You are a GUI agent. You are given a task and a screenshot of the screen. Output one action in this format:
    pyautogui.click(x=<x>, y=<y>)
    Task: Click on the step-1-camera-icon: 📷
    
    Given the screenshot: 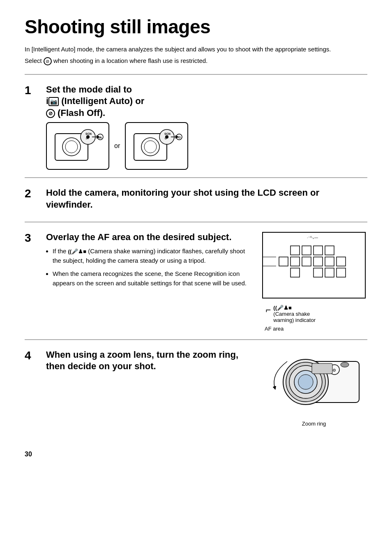 What is the action you would take?
    pyautogui.click(x=53, y=102)
    